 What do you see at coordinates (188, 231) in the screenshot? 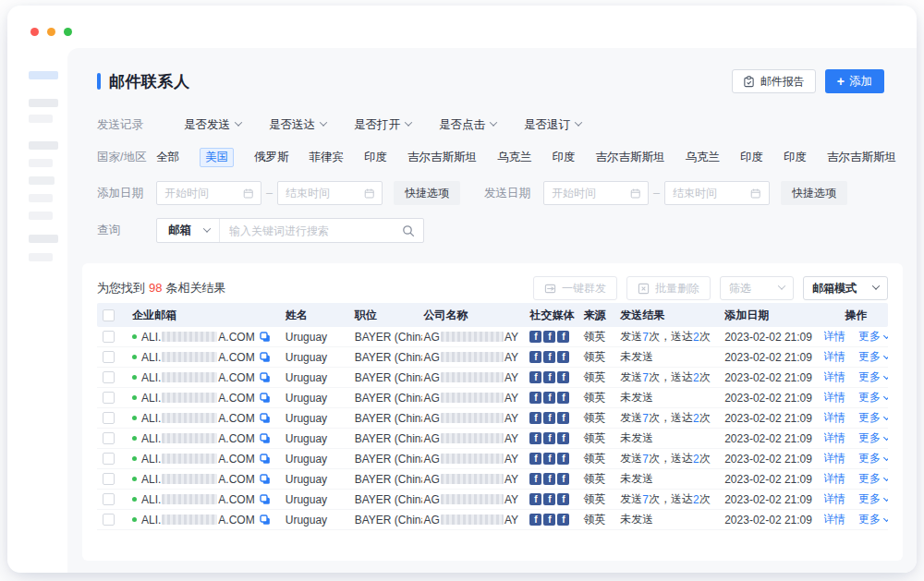
I see `query-type-select: 邮箱` at bounding box center [188, 231].